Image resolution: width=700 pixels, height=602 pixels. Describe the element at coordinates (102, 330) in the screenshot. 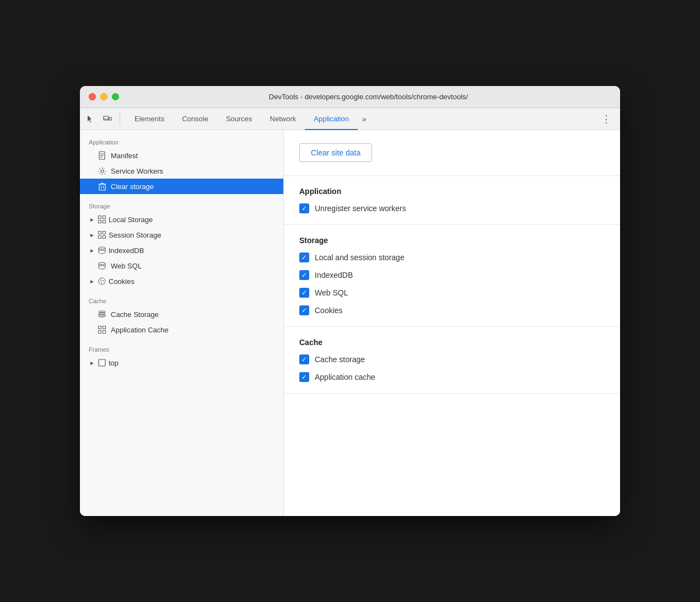

I see `application-cache-icon` at that location.